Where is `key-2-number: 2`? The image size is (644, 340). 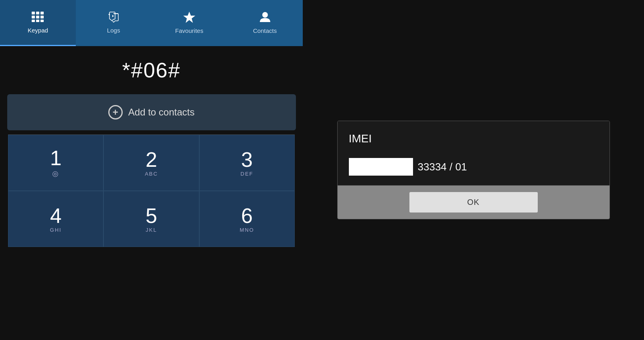
key-2-number: 2 is located at coordinates (152, 160).